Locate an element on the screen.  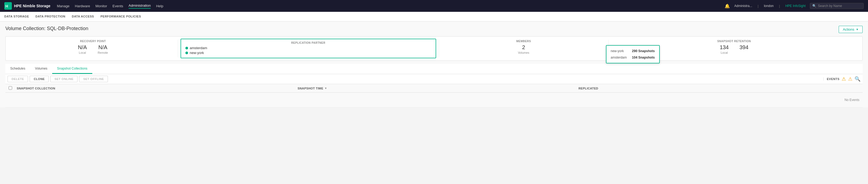
recovery-point-remote-value: N/A is located at coordinates (103, 47).